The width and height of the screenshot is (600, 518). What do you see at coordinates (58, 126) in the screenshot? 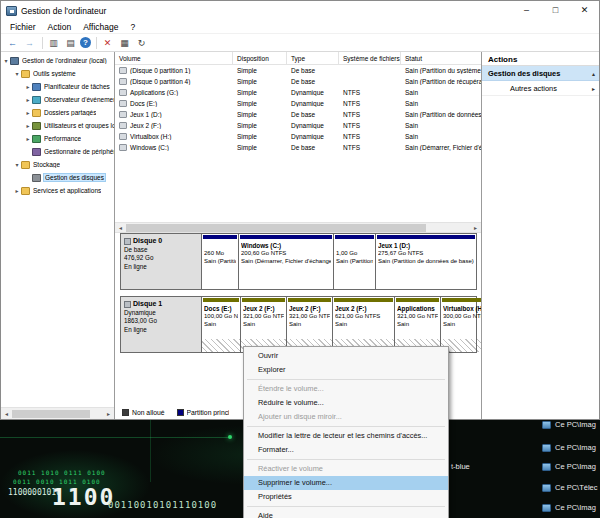
I see `tree-item-local-users: ▸ Utilisateurs et groupes locaux` at bounding box center [58, 126].